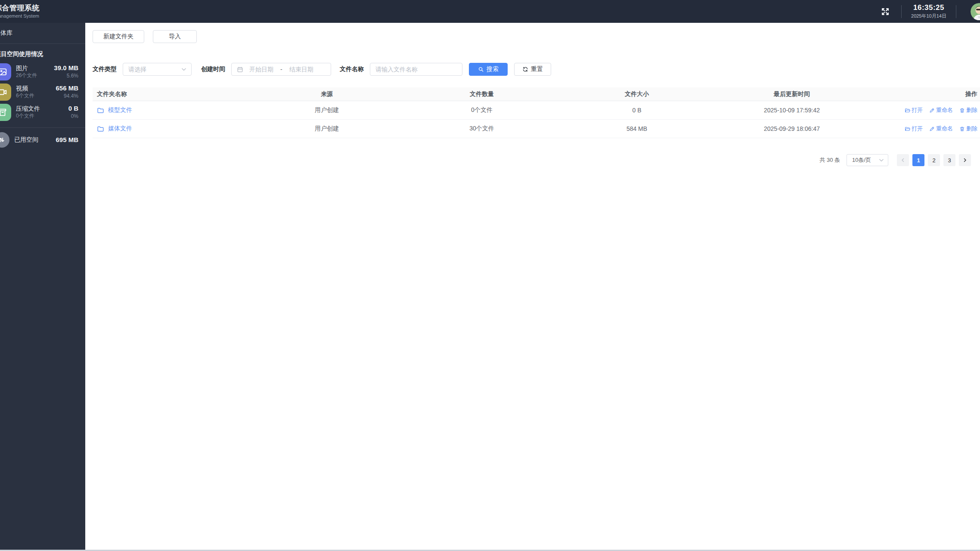 The width and height of the screenshot is (980, 551). What do you see at coordinates (903, 160) in the screenshot?
I see `chevron-left-icon` at bounding box center [903, 160].